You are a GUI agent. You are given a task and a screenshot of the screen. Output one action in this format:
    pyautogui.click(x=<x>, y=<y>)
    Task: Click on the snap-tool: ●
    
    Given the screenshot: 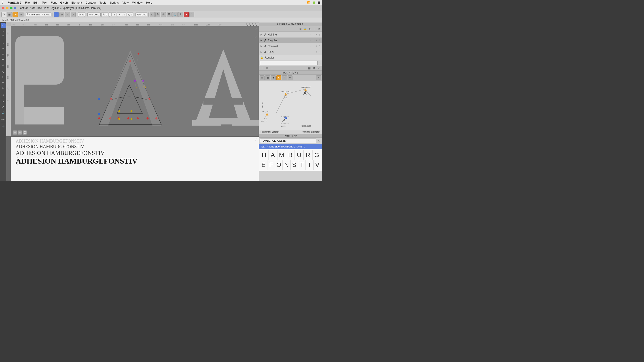 What is the action you would take?
    pyautogui.click(x=3, y=102)
    